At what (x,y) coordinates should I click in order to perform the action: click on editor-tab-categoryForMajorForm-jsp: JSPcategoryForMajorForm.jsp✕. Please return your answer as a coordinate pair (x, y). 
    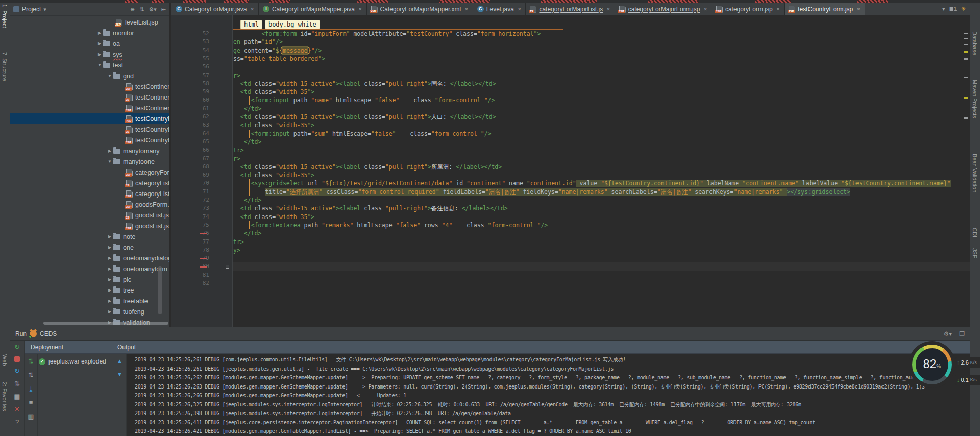
    Looking at the image, I should click on (664, 9).